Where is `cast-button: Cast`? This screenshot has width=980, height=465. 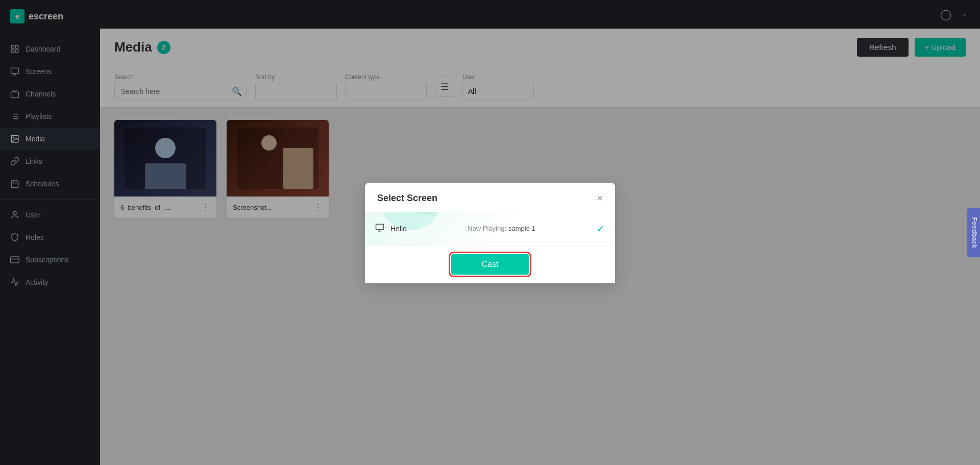
cast-button: Cast is located at coordinates (490, 264).